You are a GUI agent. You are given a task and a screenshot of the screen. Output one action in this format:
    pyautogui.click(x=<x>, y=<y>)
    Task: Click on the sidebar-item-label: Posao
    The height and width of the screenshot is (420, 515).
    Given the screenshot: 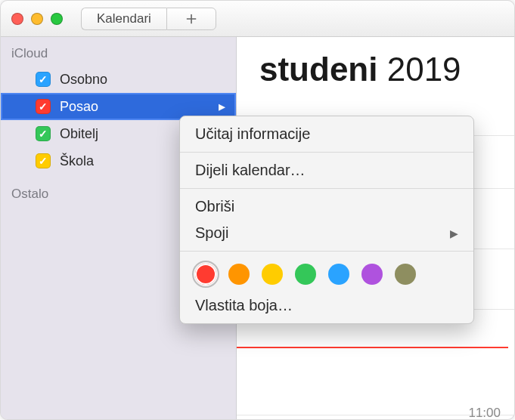 What is the action you would take?
    pyautogui.click(x=135, y=107)
    